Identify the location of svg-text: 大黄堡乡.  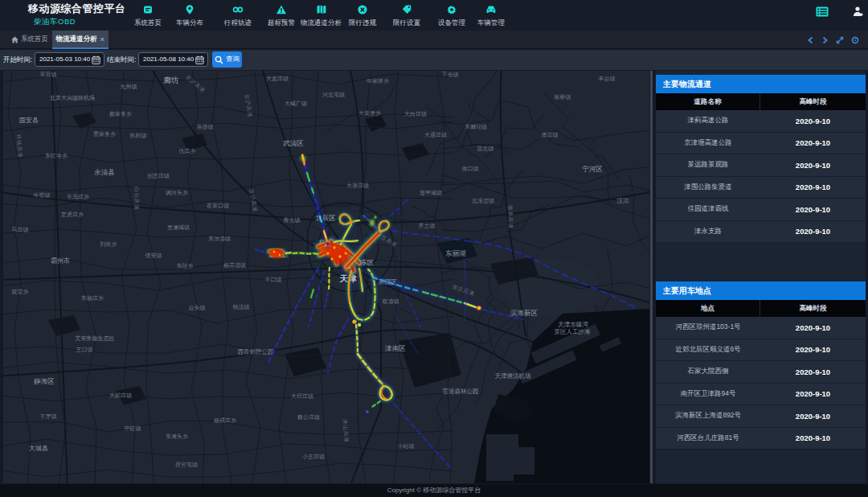
(370, 113).